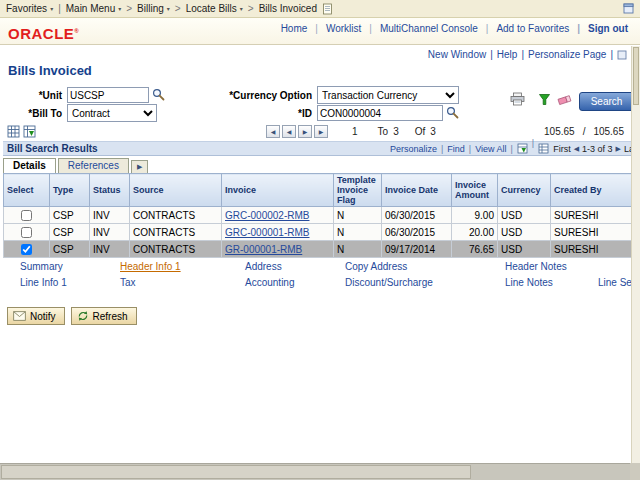  Describe the element at coordinates (267, 216) in the screenshot. I see `invoice-link: GRC-000002-RMB` at that location.